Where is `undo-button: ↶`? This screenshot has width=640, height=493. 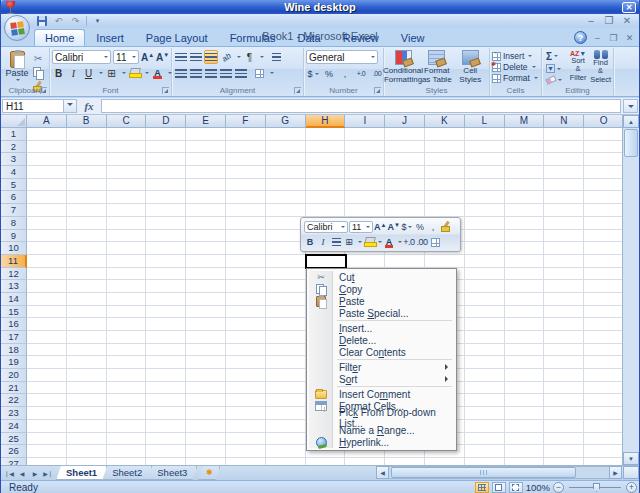 undo-button: ↶ is located at coordinates (58, 21).